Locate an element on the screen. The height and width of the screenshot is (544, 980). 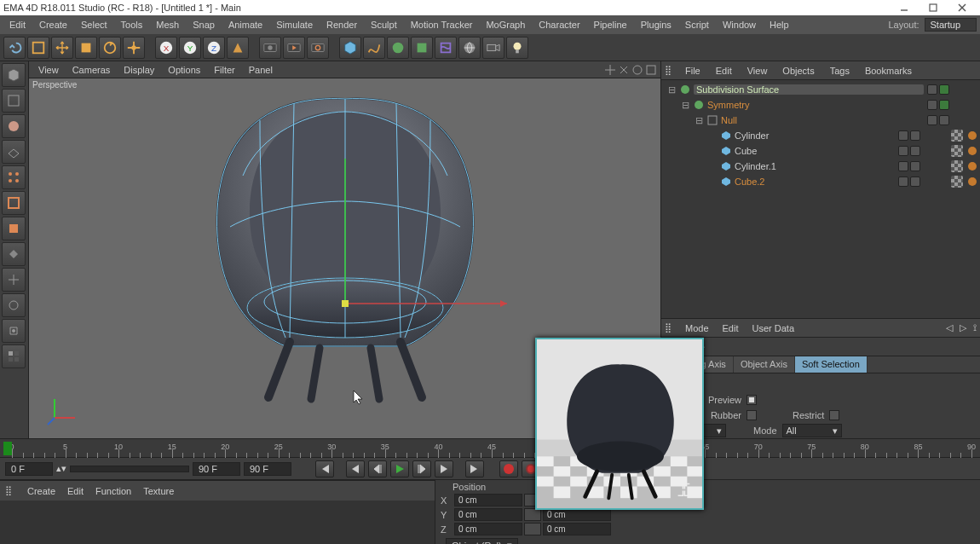
tab-object-axis: Object Axis is located at coordinates (764, 365).